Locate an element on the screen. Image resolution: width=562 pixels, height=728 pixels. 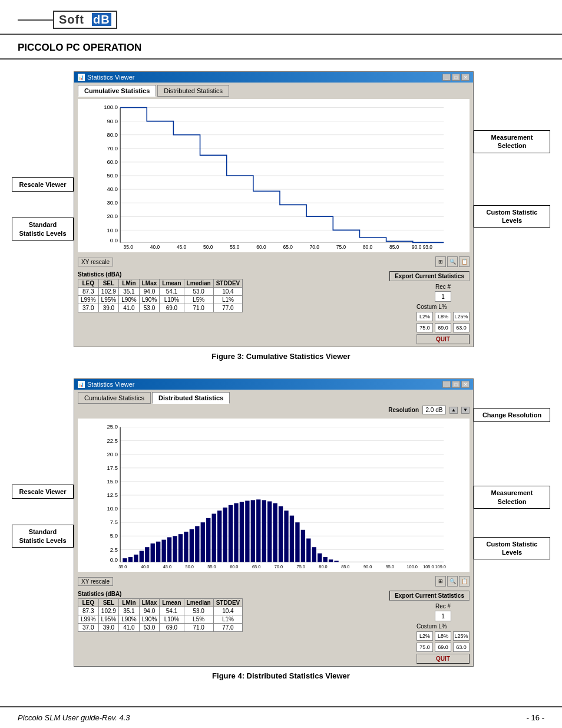
figure1-stats-table-area: Statistics (dBA) LEQ SEL LMin LMax Lmean… is located at coordinates (273, 308).